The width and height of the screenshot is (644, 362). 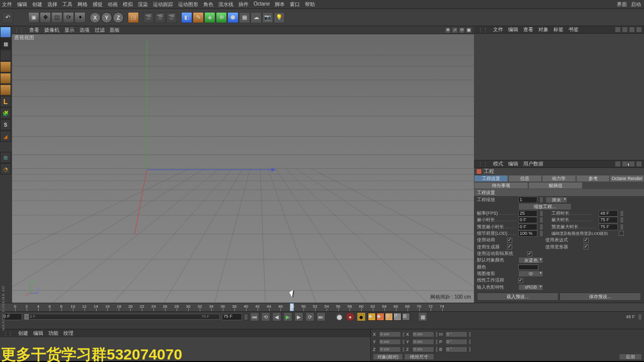 What do you see at coordinates (295, 4) in the screenshot?
I see `menu-item: 窗口` at bounding box center [295, 4].